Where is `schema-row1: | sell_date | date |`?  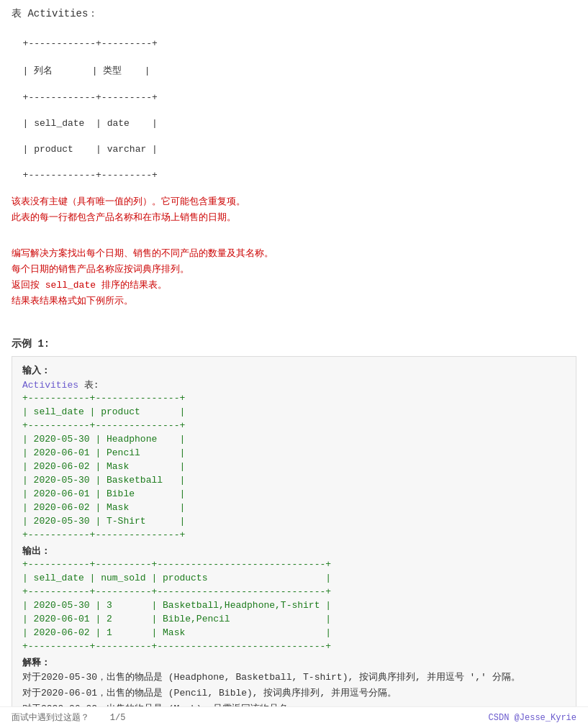
schema-row1: | sell_date | date | is located at coordinates (294, 118).